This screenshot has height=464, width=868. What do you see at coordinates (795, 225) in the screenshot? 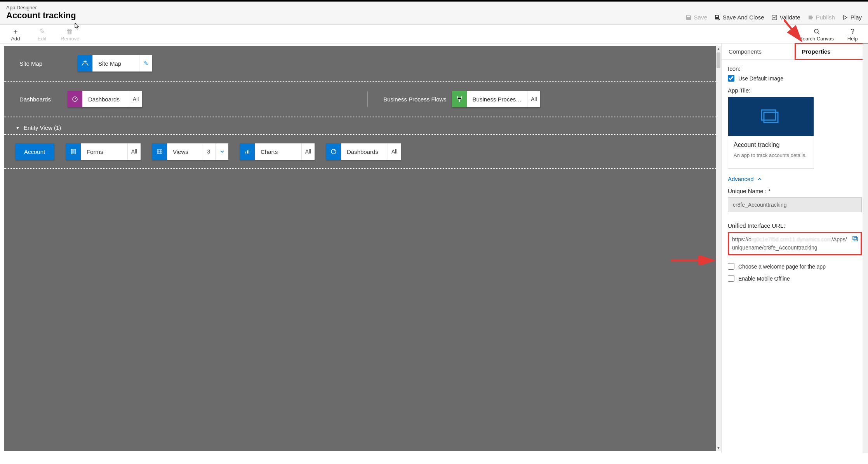
I see `url-label: Unified Interface URL:` at bounding box center [795, 225].